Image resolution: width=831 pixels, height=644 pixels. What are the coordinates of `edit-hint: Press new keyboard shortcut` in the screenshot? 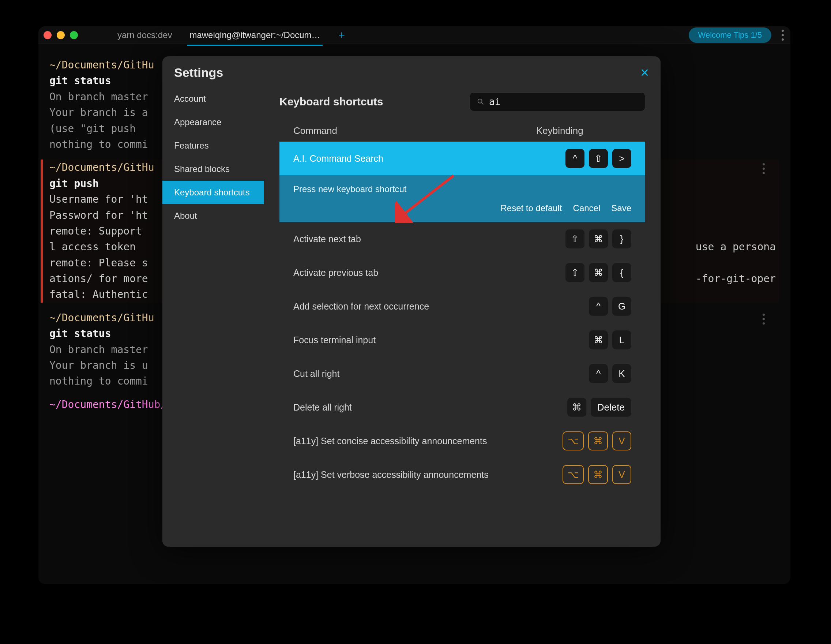 It's located at (462, 189).